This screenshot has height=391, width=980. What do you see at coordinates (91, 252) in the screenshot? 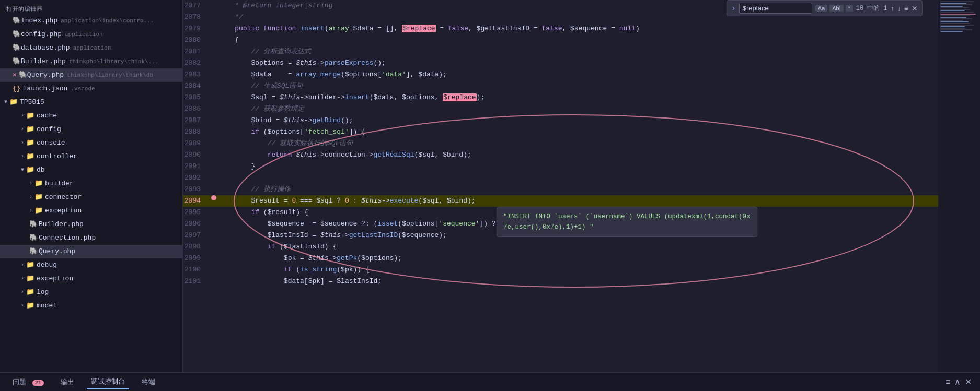
I see `sidebar-item-query-php-db: 🐘 Query.php` at bounding box center [91, 252].